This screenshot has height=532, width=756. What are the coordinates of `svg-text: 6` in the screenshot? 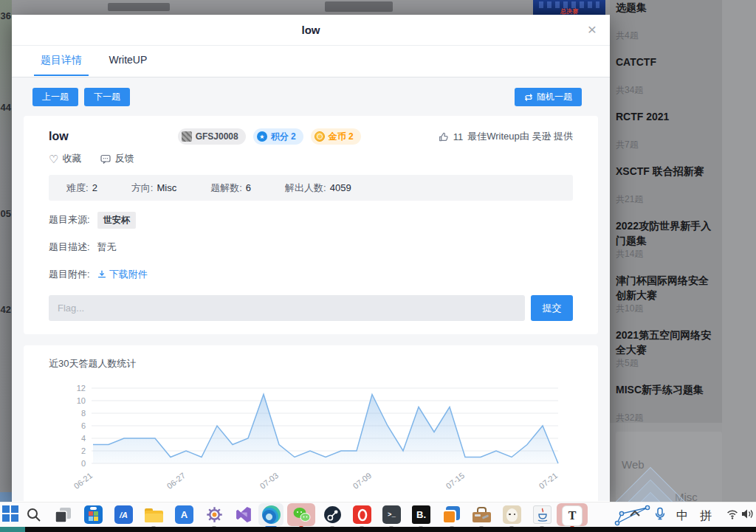 It's located at (83, 426).